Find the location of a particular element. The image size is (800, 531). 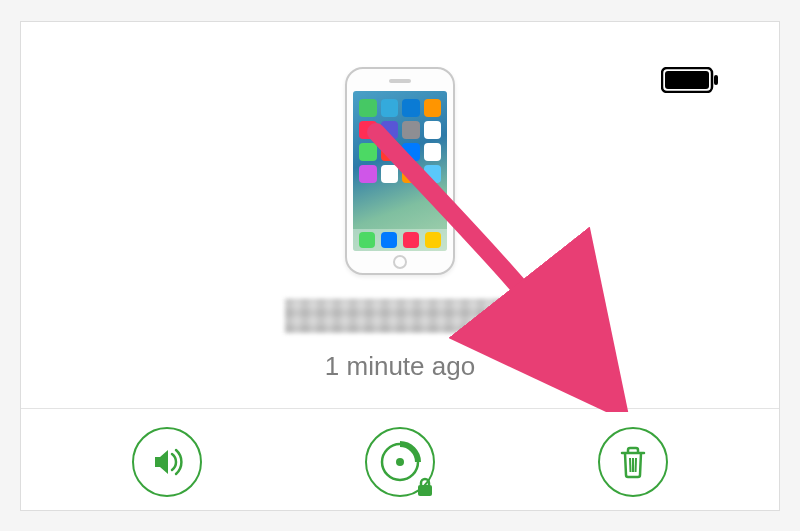

device-image is located at coordinates (400, 171).